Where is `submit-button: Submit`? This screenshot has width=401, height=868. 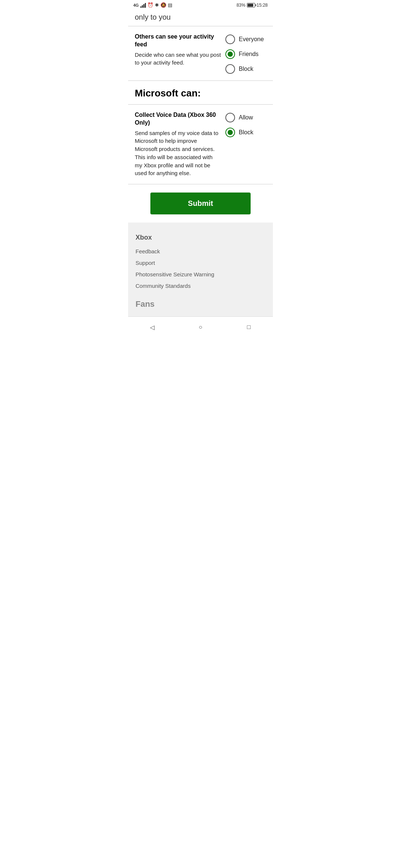
submit-button: Submit is located at coordinates (200, 203).